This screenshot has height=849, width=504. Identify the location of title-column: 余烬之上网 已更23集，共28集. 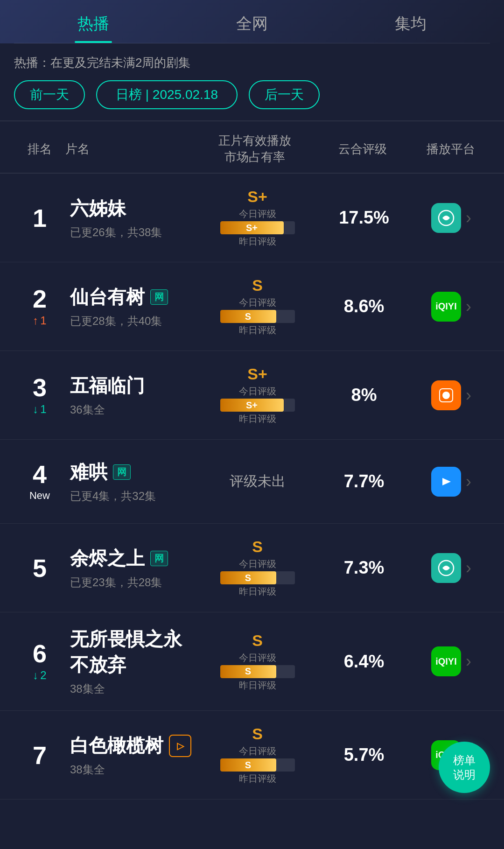
(133, 568).